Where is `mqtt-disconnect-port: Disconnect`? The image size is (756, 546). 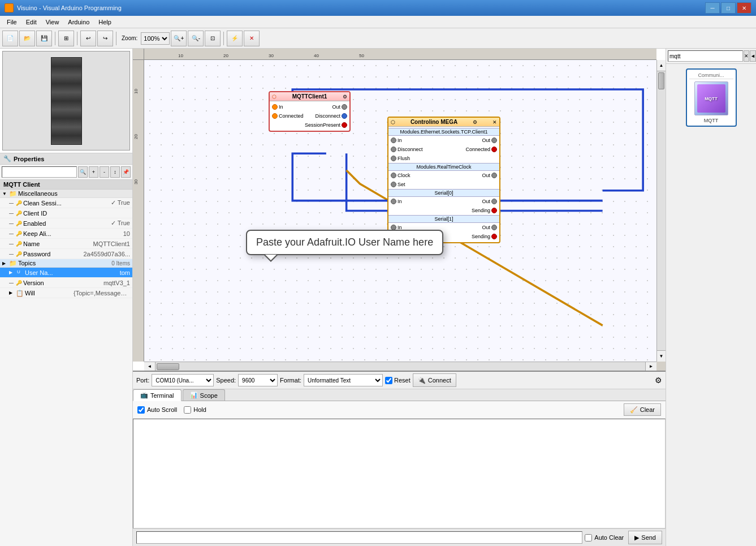 mqtt-disconnect-port: Disconnect is located at coordinates (331, 116).